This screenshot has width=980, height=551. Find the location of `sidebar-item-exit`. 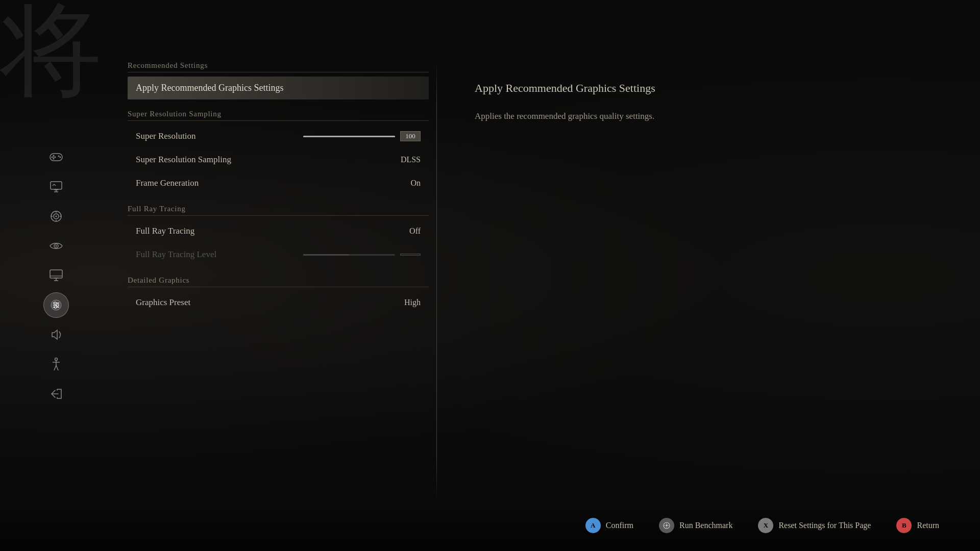

sidebar-item-exit is located at coordinates (56, 394).